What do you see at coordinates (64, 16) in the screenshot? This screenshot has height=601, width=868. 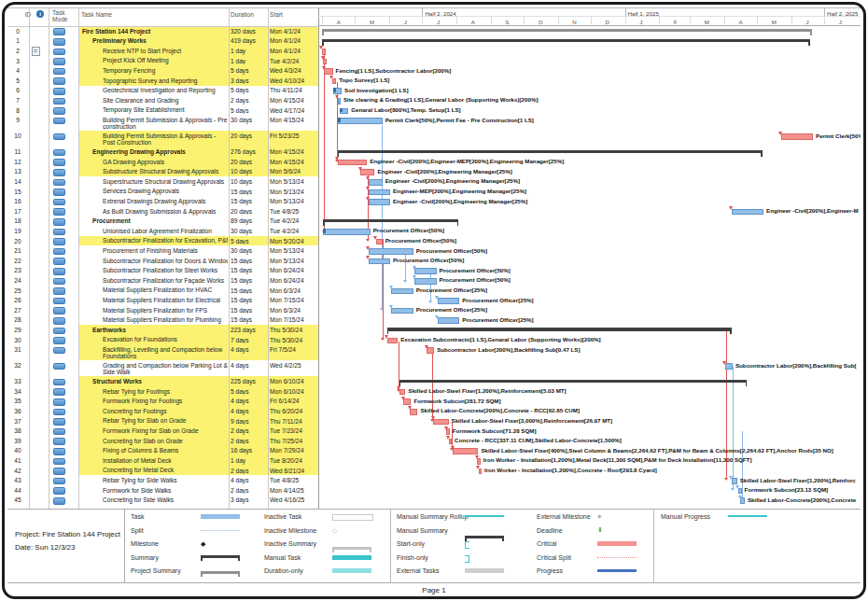 I see `column-header-task-mode: Task Mode` at bounding box center [64, 16].